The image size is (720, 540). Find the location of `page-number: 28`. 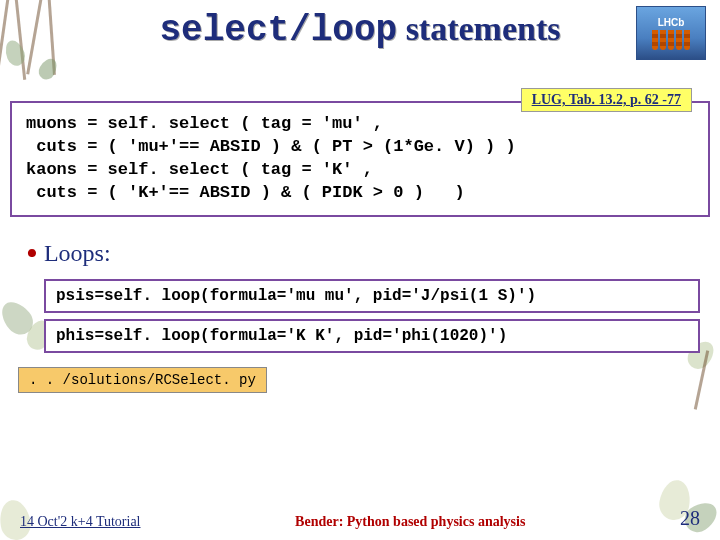

page-number: 28 is located at coordinates (690, 518).